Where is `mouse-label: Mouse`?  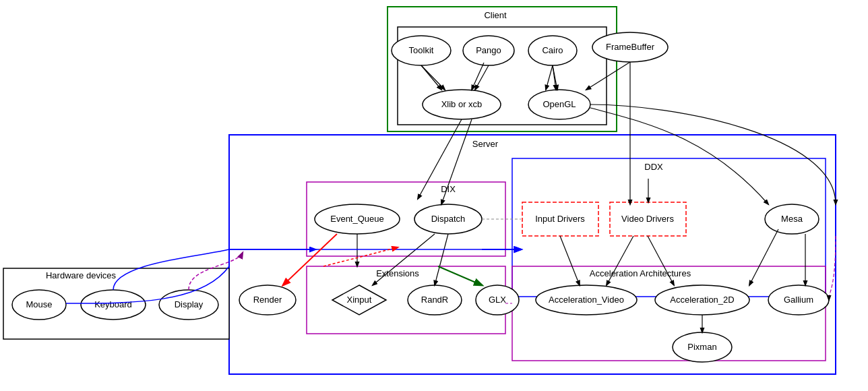
mouse-label: Mouse is located at coordinates (39, 305).